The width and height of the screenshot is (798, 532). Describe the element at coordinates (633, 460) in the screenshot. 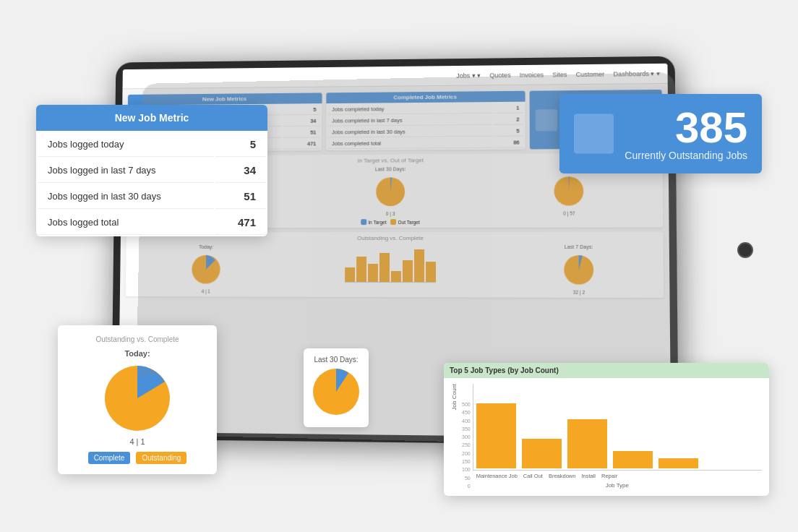

I see `bar-install` at that location.